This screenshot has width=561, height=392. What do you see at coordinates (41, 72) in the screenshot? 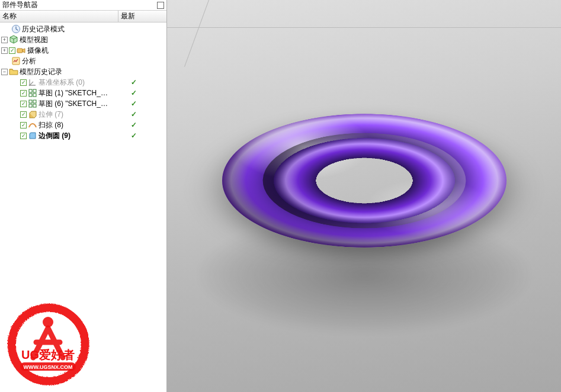
I see `tree-item-label: 模型历史记录` at bounding box center [41, 72].